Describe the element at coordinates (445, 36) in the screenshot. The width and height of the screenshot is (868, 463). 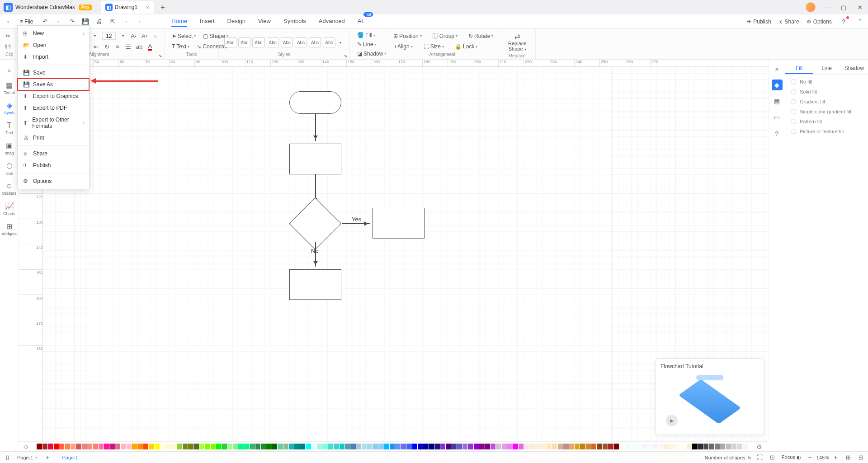
I see `group-btn: ⿺Group▾` at that location.